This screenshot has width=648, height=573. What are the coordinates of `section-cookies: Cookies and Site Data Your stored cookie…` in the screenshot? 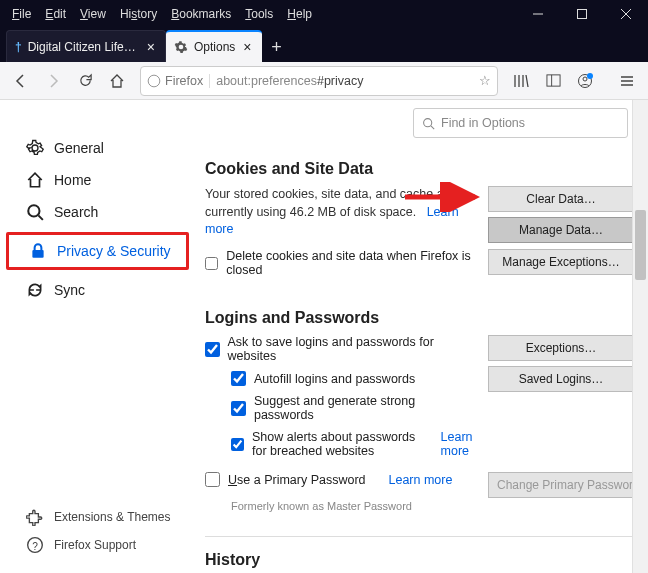 It's located at (420, 222).